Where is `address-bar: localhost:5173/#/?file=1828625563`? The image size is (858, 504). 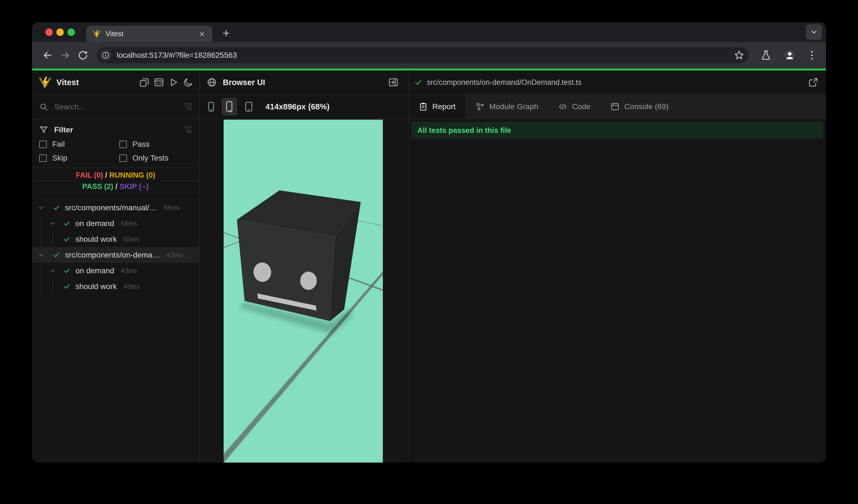 address-bar: localhost:5173/#/?file=1828625563 is located at coordinates (423, 55).